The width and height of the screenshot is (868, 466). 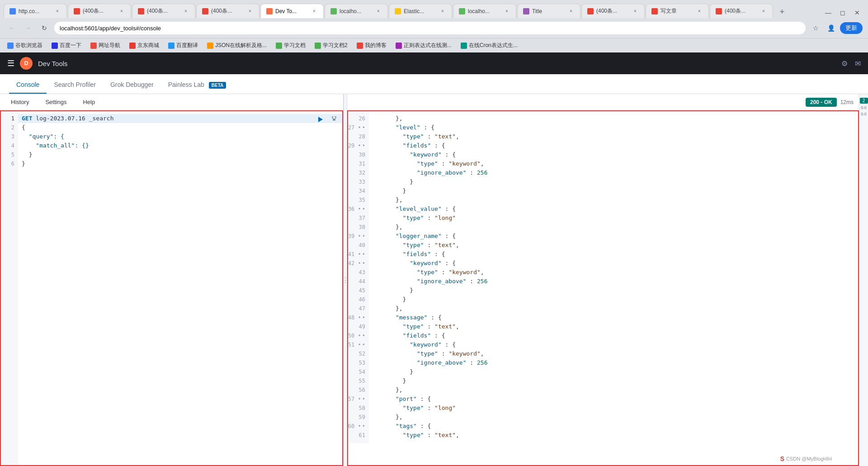 What do you see at coordinates (828, 13) in the screenshot?
I see `minimize-button: —` at bounding box center [828, 13].